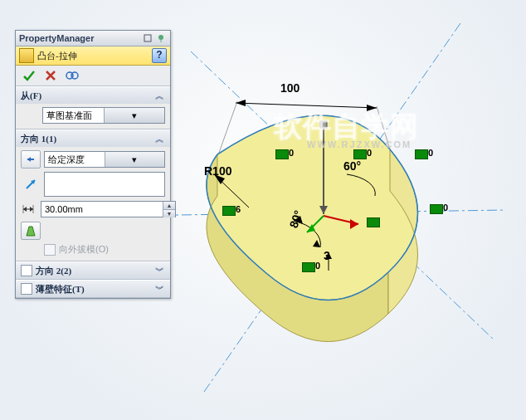 The image size is (526, 420). What do you see at coordinates (27, 271) in the screenshot?
I see `direction2-checkbox` at bounding box center [27, 271].